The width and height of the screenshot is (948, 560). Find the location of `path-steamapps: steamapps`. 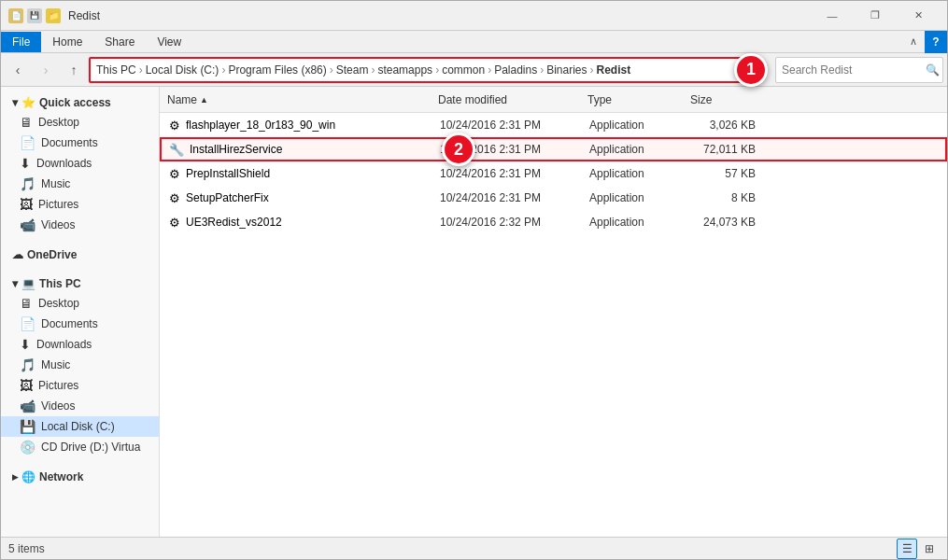

path-steamapps: steamapps is located at coordinates (405, 70).